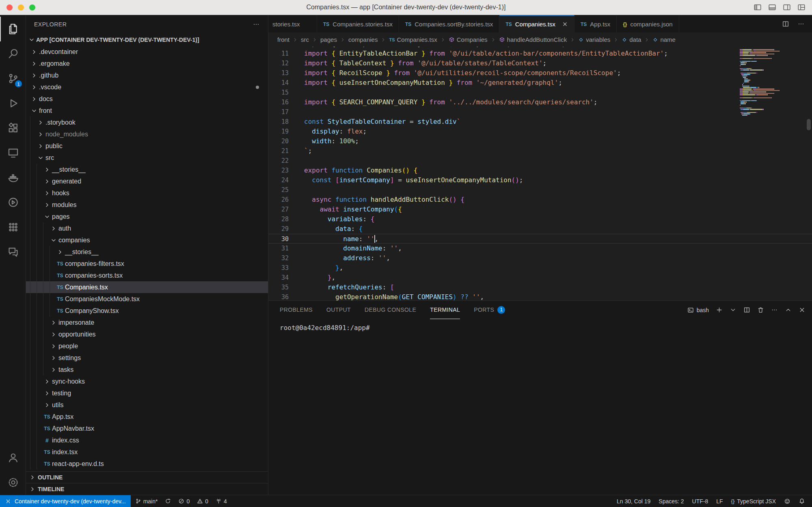  I want to click on workspace-section-header: APP [CONTAINER DEV-TWENTY-DEV (DEV-TWENT…, so click(147, 40).